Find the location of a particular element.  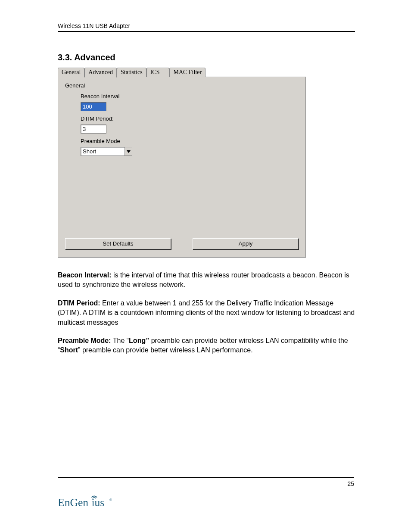

beacon-interval-input is located at coordinates (93, 107).